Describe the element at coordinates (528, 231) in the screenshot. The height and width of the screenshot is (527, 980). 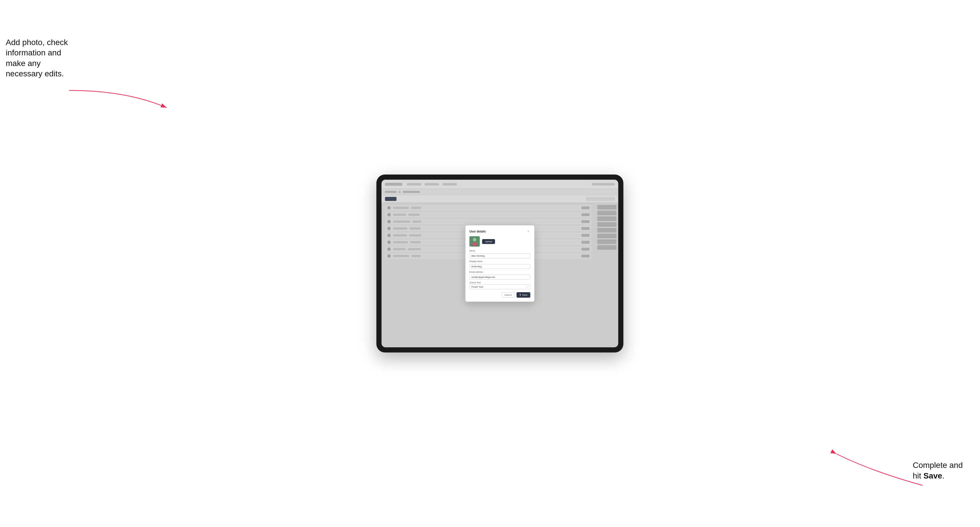
I see `close-button: ×` at that location.